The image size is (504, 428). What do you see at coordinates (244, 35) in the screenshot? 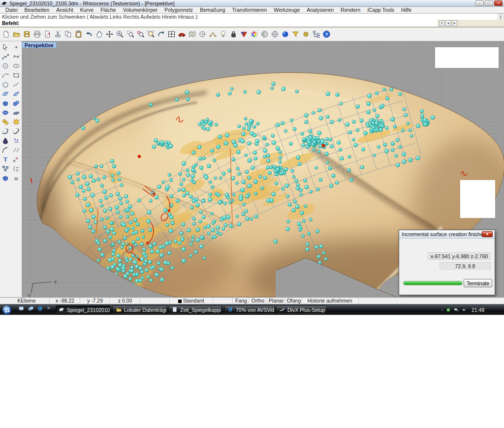
I see `toolbar-render-button` at bounding box center [244, 35].